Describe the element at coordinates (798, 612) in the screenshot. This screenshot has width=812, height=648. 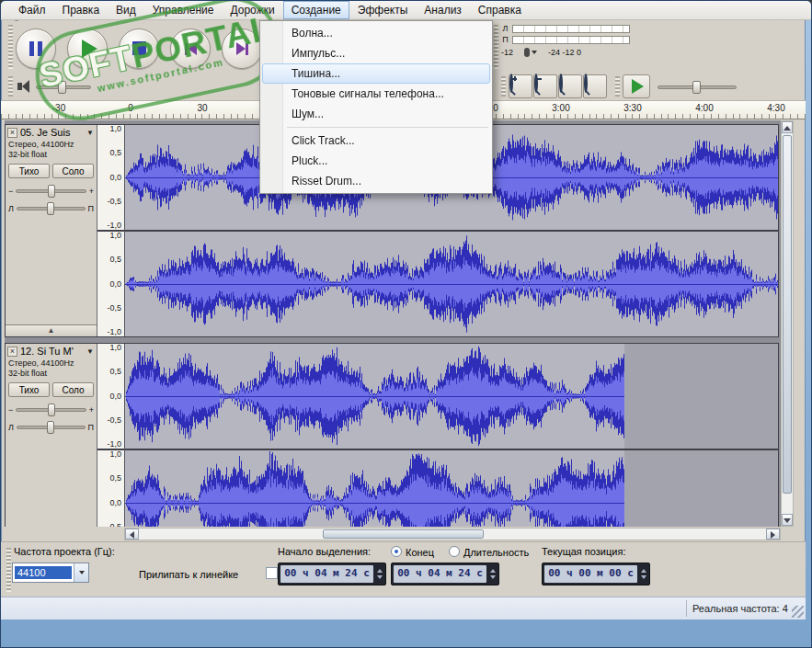
I see `resize-grip` at that location.